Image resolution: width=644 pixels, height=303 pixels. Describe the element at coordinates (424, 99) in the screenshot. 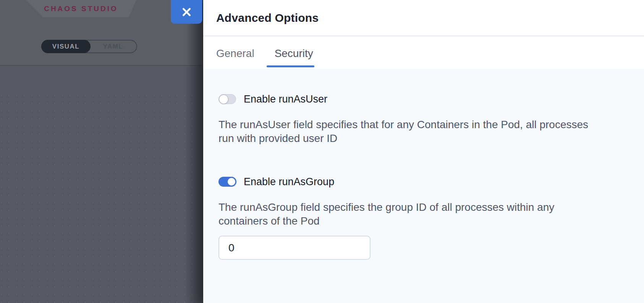

I see `run-as-user-row: Enable runAsUser` at that location.